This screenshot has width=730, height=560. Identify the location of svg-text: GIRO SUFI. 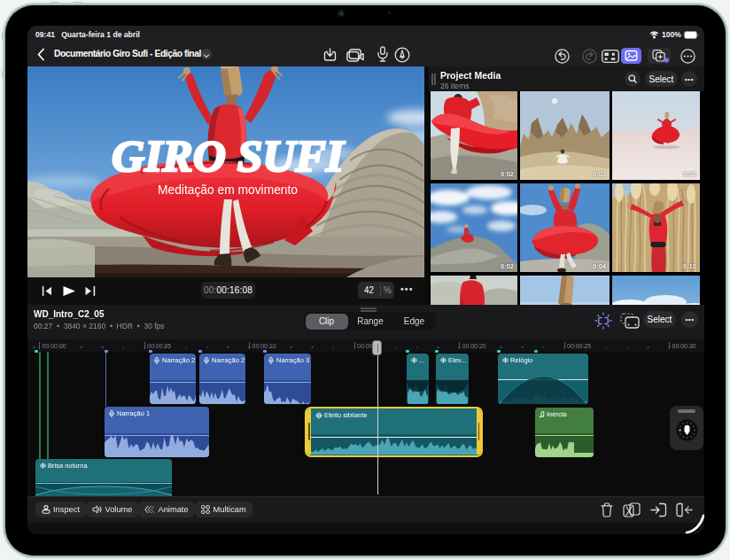
(229, 156).